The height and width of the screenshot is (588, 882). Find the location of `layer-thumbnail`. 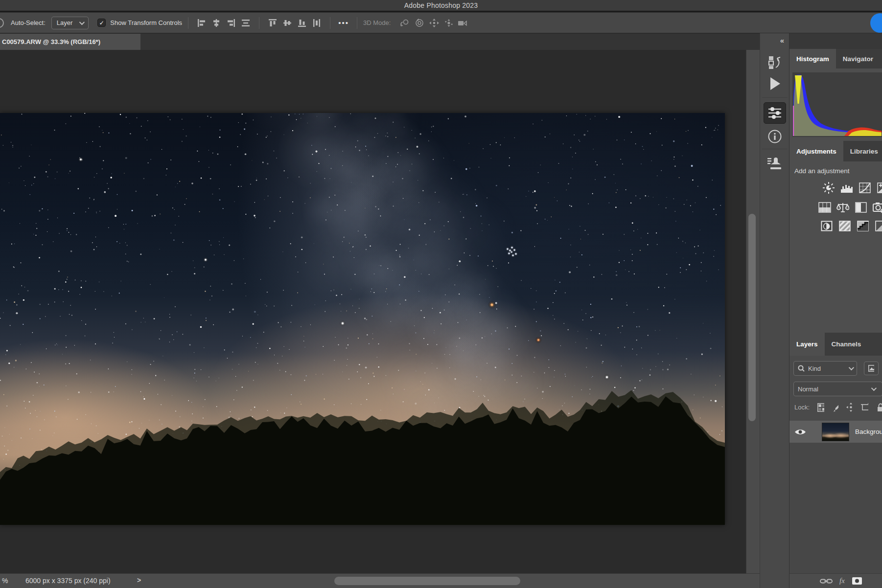

layer-thumbnail is located at coordinates (836, 432).